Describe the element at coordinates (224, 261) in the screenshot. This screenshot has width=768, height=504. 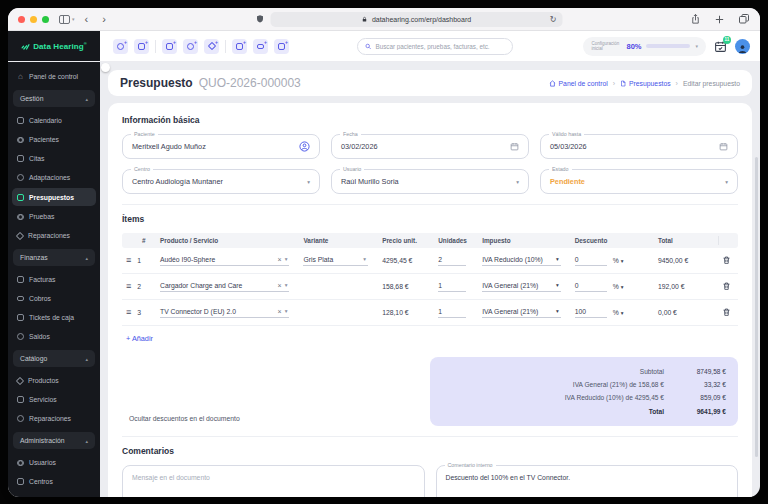
I see `product-select: Audéo I90-Sphere×▾` at that location.